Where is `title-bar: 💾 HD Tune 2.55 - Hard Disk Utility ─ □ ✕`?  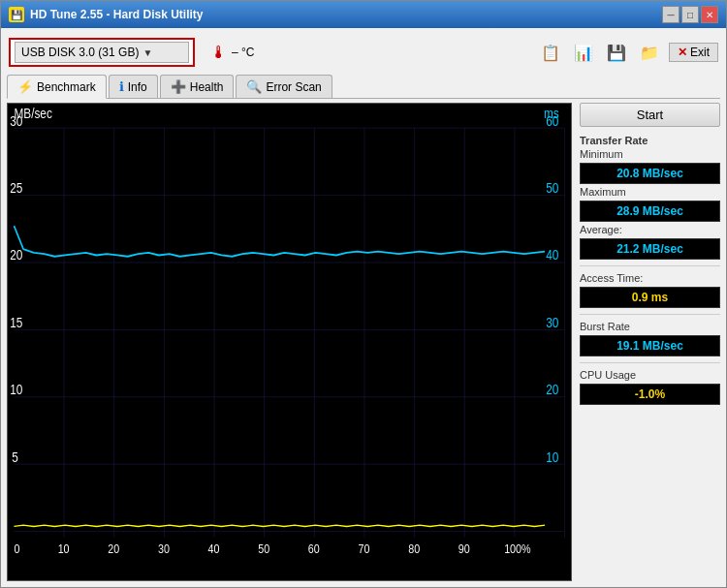 title-bar: 💾 HD Tune 2.55 - Hard Disk Utility ─ □ ✕ is located at coordinates (364, 15).